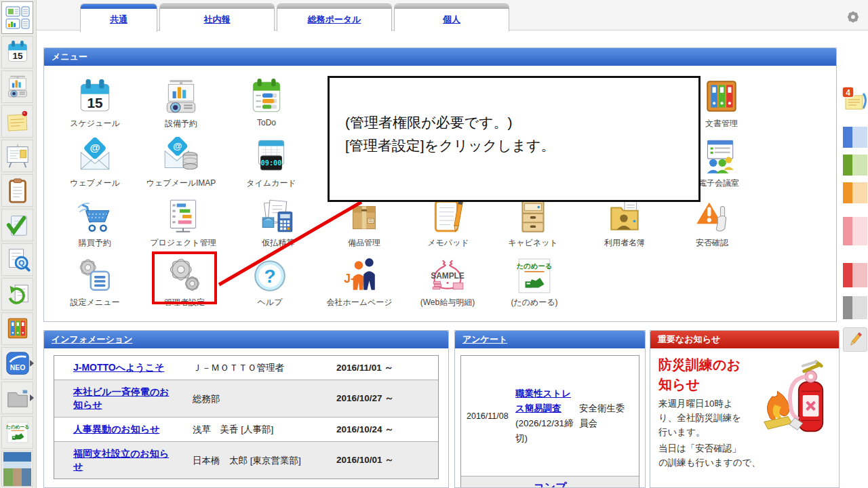  Describe the element at coordinates (533, 216) in the screenshot. I see `cabinet-icon` at that location.